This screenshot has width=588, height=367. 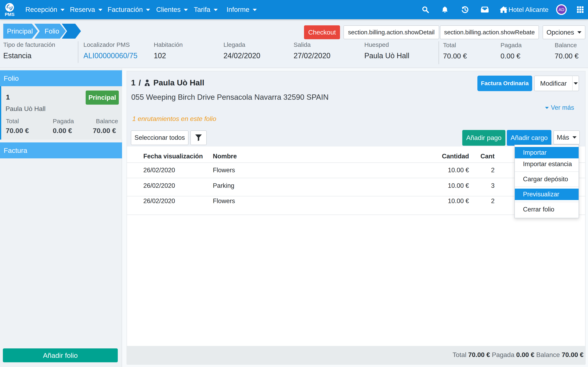 I want to click on svg-text: u, so click(x=10, y=8).